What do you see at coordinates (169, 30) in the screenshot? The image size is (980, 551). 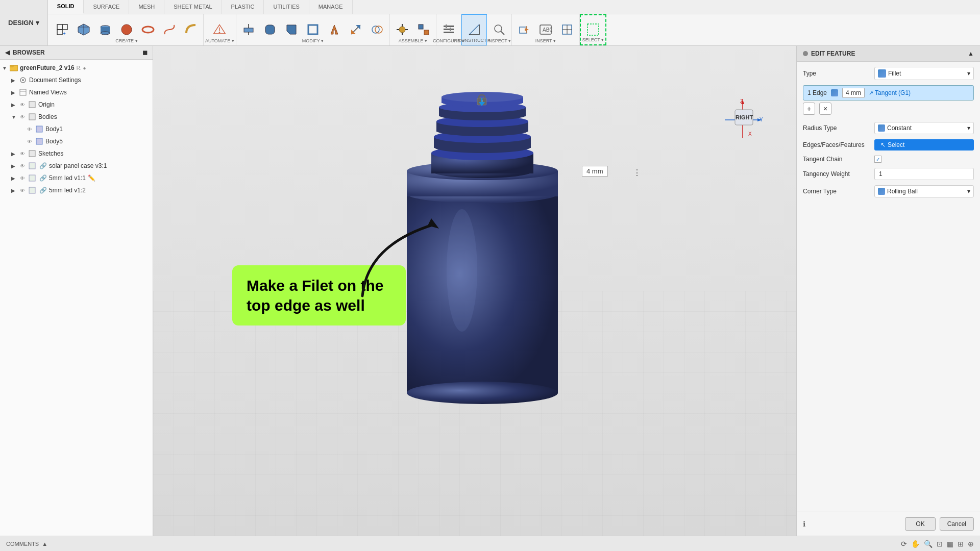 I see `coil-btn` at bounding box center [169, 30].